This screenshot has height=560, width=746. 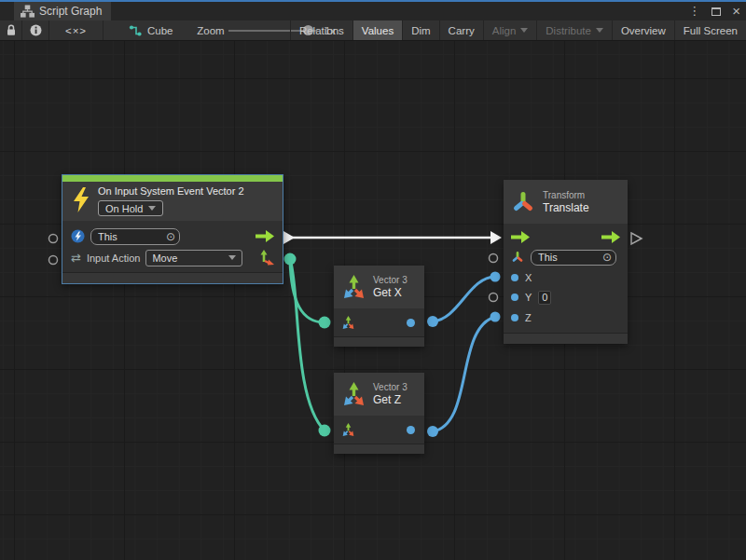 I want to click on transform-icon, so click(x=523, y=202).